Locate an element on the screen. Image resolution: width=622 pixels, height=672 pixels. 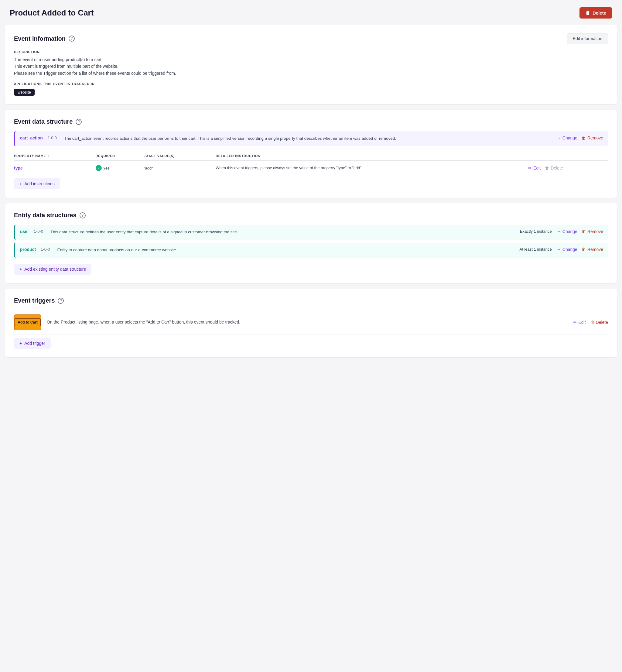
user-instance-text: Exactly 1 instance is located at coordinates (536, 231).